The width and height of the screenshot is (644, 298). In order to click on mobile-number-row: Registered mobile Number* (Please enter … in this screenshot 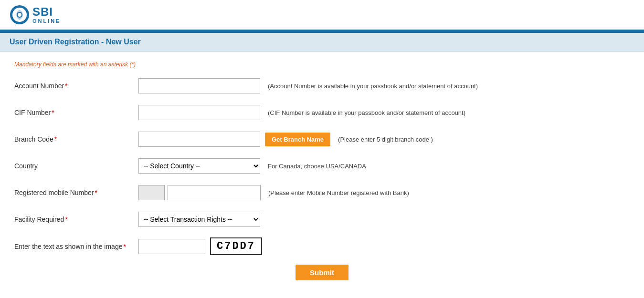, I will do `click(322, 193)`.